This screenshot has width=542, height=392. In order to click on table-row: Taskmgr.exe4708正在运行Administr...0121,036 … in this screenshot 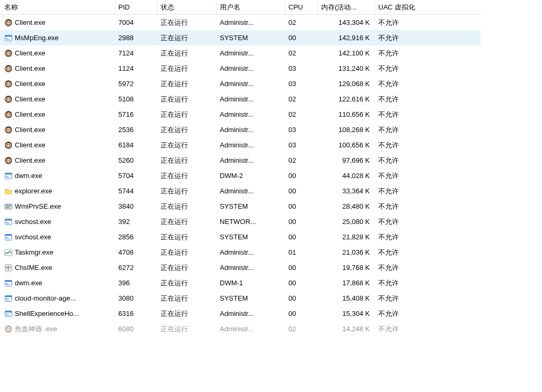, I will do `click(240, 253)`.